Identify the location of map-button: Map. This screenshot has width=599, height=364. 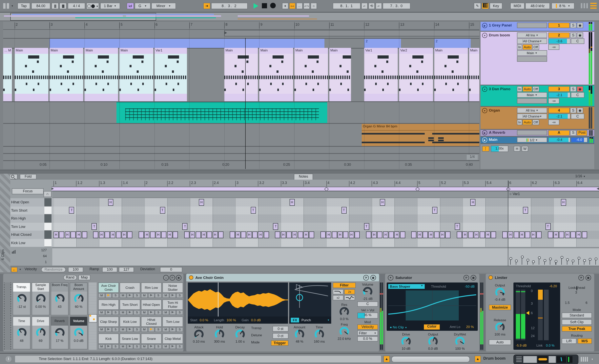
(85, 278).